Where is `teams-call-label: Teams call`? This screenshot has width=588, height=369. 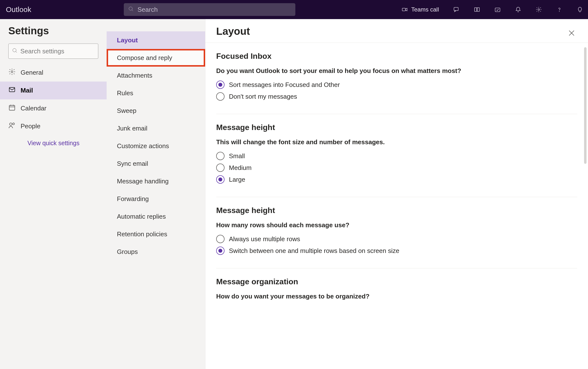
teams-call-label: Teams call is located at coordinates (425, 10).